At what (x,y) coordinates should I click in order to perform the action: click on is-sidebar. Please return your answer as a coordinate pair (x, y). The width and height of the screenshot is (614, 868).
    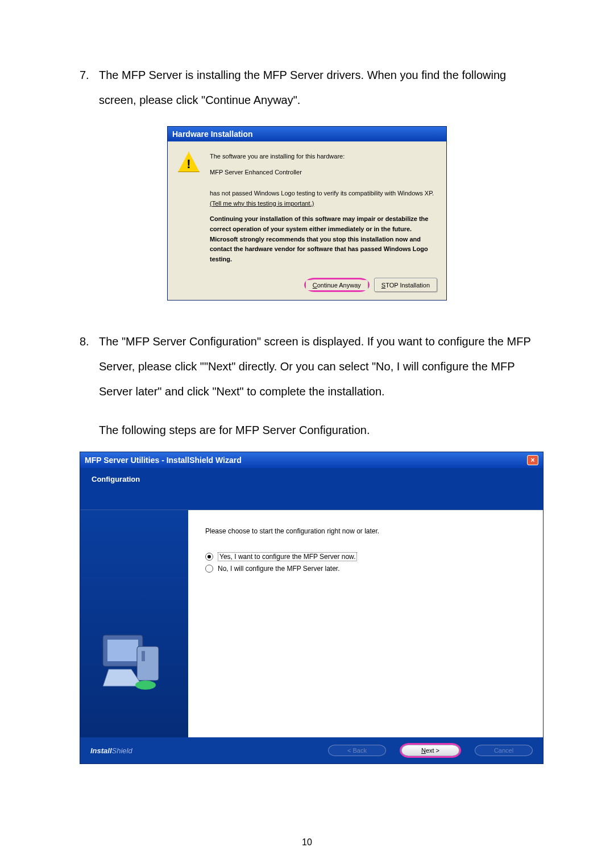
    Looking at the image, I should click on (134, 624).